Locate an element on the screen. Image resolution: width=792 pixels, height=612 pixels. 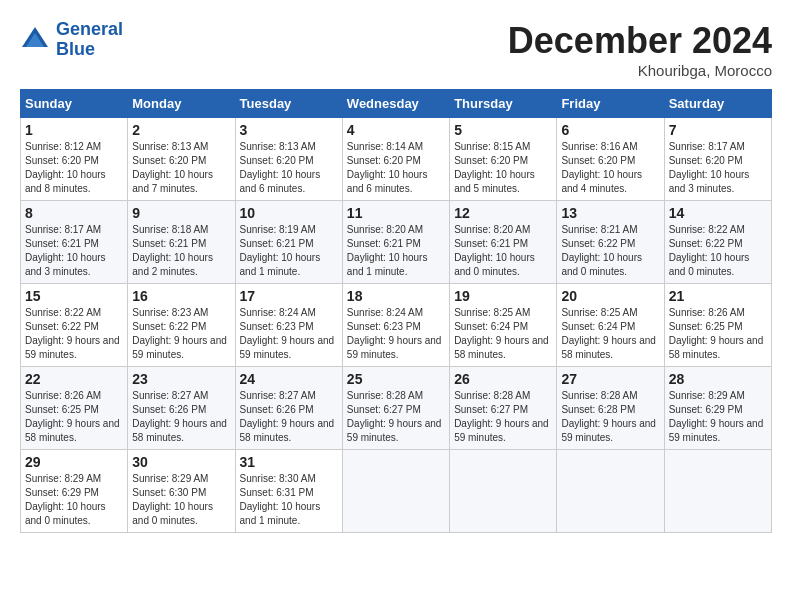
weekday-header: Friday is located at coordinates (610, 104).